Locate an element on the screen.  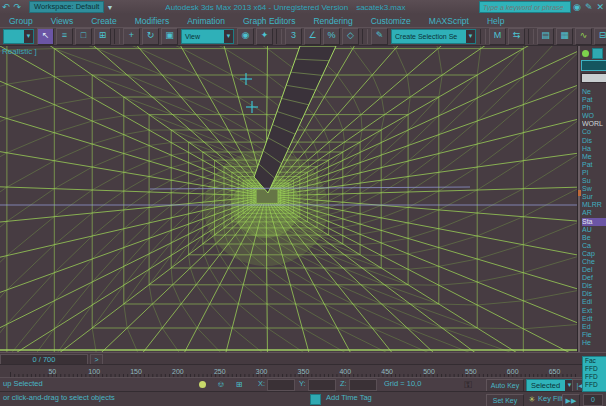
current-frame-field: 0 is located at coordinates (593, 400).